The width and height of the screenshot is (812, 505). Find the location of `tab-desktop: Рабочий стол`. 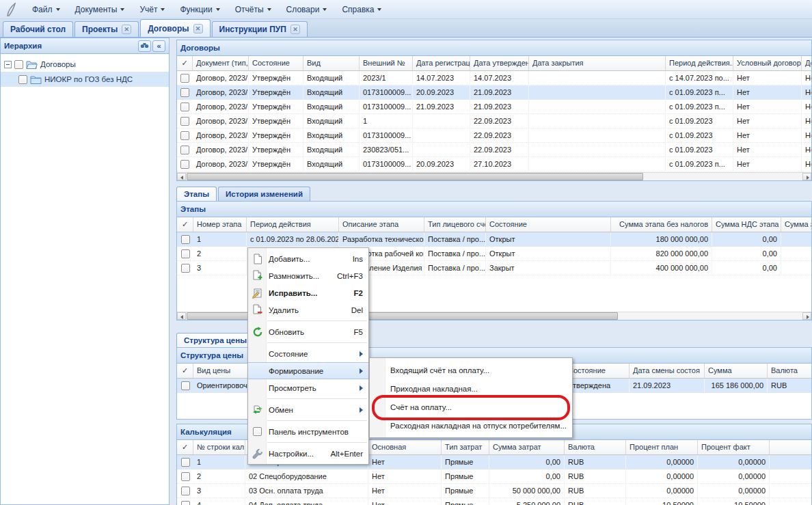

tab-desktop: Рабочий стол is located at coordinates (38, 29).